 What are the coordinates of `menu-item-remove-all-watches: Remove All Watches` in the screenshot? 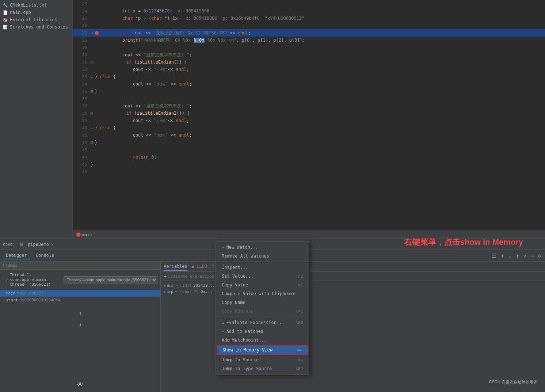 It's located at (262, 256).